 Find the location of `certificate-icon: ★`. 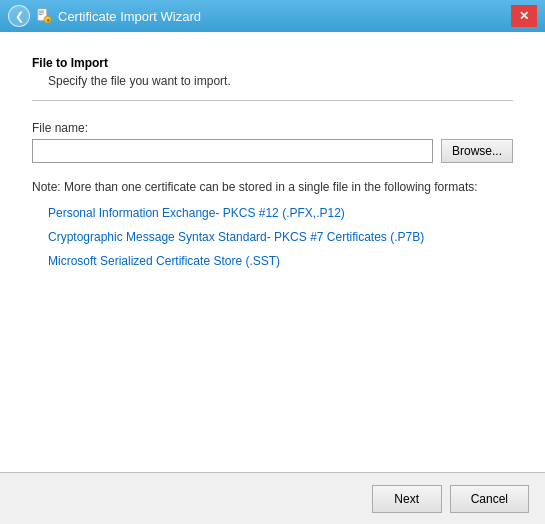

certificate-icon: ★ is located at coordinates (44, 16).